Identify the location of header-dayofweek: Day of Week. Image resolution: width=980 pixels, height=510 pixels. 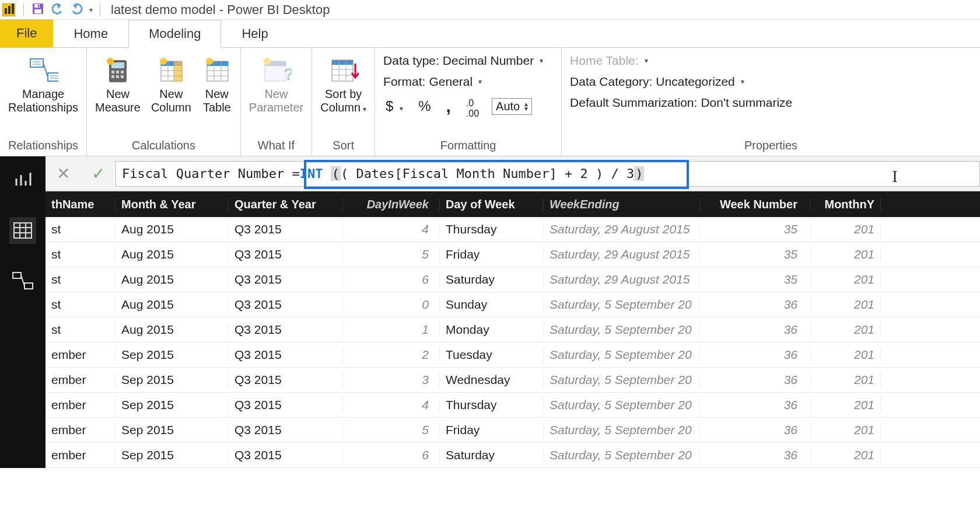
(492, 204).